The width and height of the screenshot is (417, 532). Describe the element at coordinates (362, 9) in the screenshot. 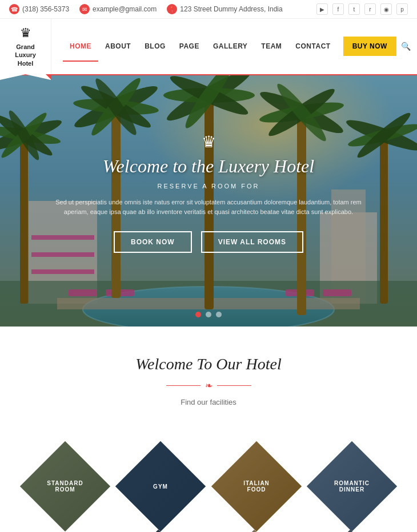

I see `social-links: ▶ f t r ◉ p` at that location.